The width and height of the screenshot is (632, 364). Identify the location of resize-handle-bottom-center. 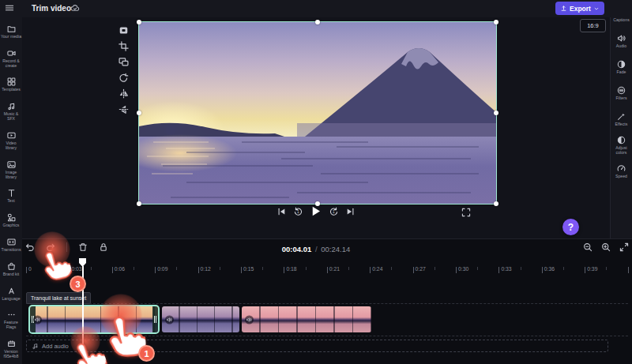
(318, 204).